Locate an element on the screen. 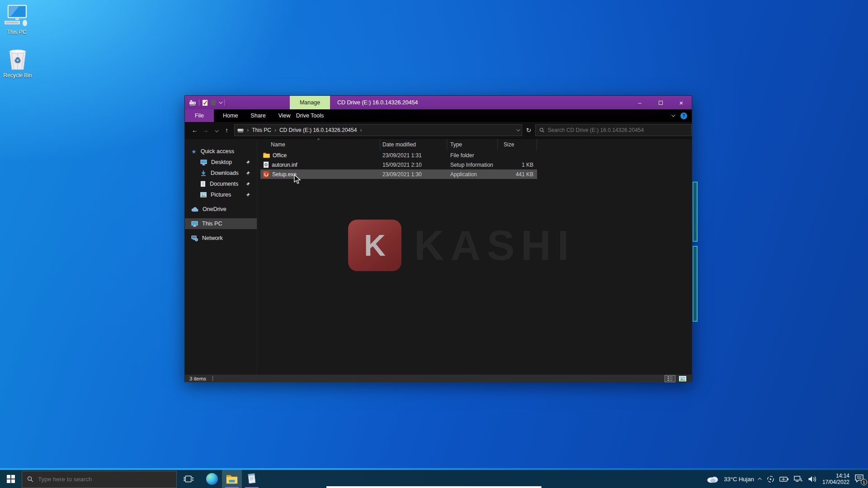  close-button: × is located at coordinates (681, 103).